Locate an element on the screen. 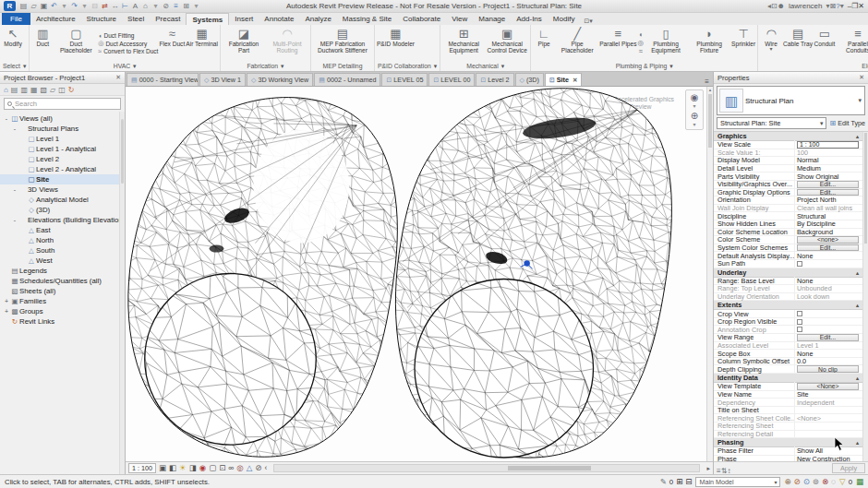 Image resolution: width=868 pixels, height=488 pixels. signed-in-user: lawrenceh is located at coordinates (805, 6).